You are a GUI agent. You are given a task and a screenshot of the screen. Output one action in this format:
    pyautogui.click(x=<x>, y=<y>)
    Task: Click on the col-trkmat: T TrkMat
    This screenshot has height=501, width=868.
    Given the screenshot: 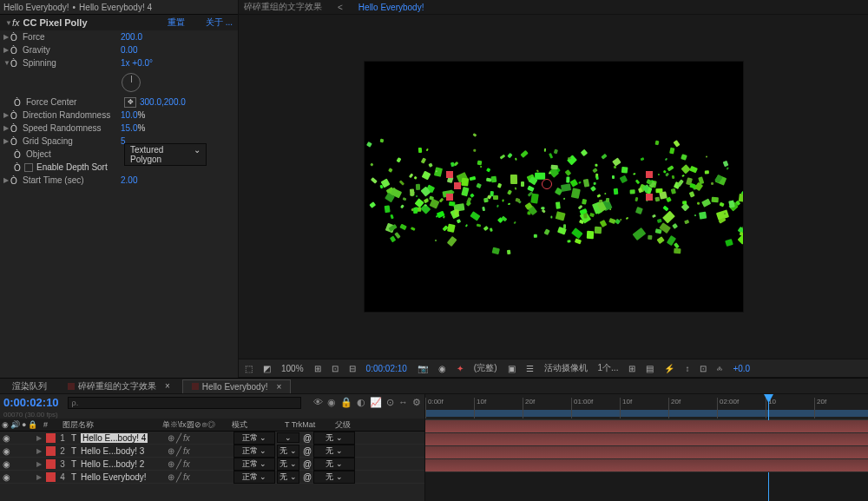 What is the action you would take?
    pyautogui.click(x=310, y=425)
    